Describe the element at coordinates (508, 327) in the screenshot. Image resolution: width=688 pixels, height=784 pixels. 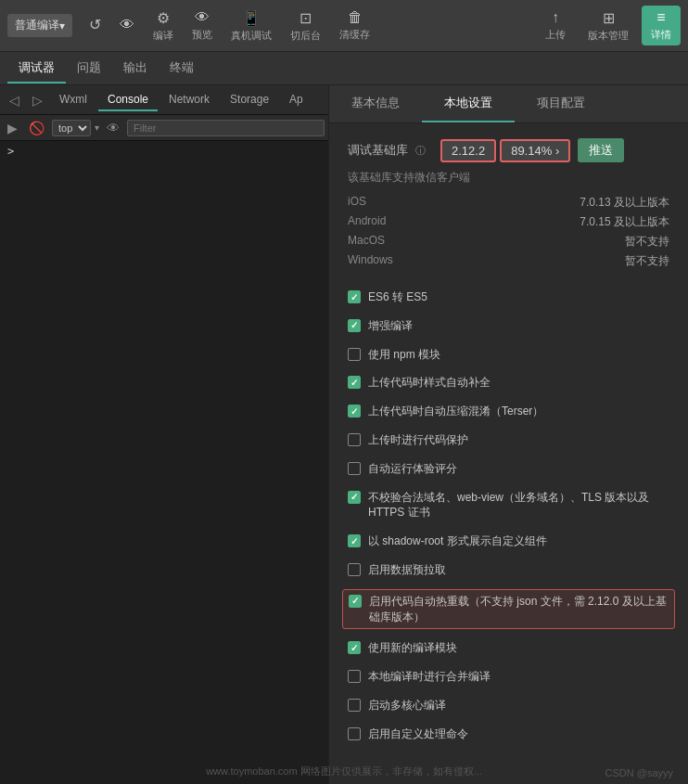
I see `checkbox-item-enhance: 增强编译` at that location.